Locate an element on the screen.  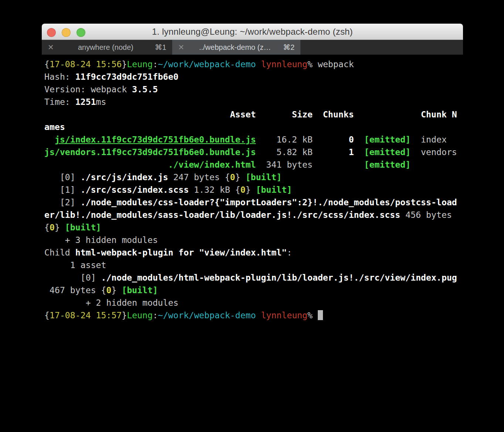
terminal-line: {17-08-24 15:56}Leung:~/work/webpack-dem… is located at coordinates (253, 64).